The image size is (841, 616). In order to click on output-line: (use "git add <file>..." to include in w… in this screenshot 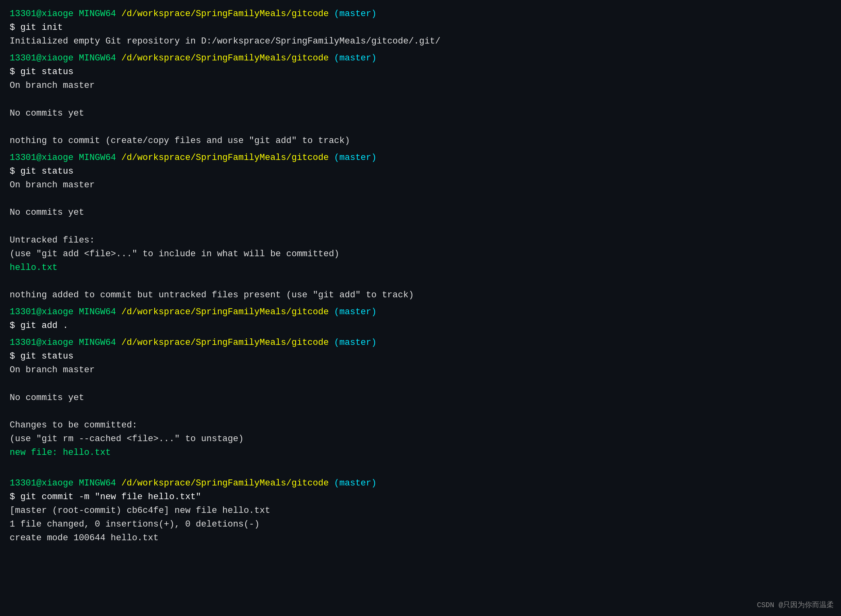, I will do `click(420, 254)`.